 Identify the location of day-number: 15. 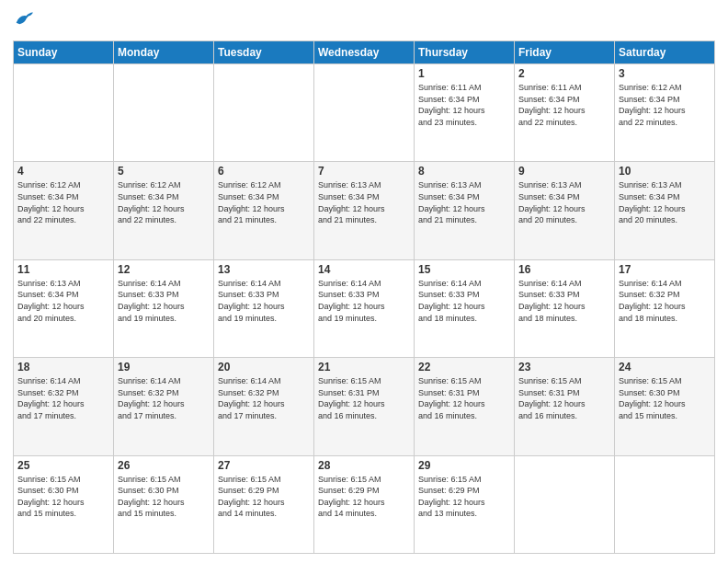
(464, 270).